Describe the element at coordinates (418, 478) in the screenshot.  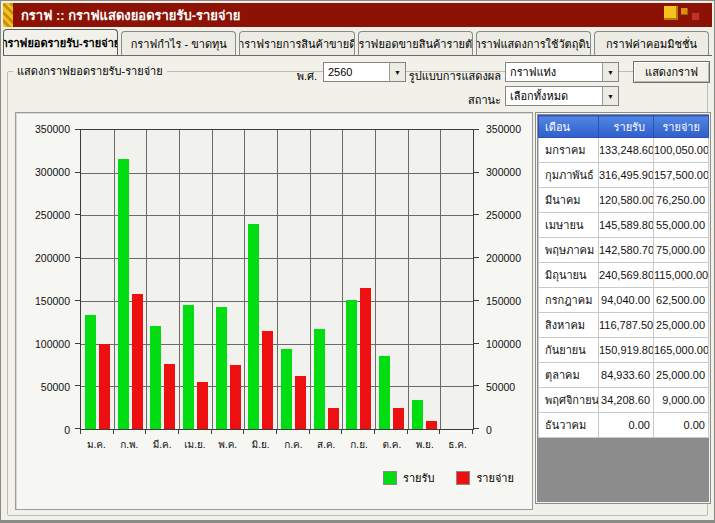
I see `legend-label: รายรับ` at that location.